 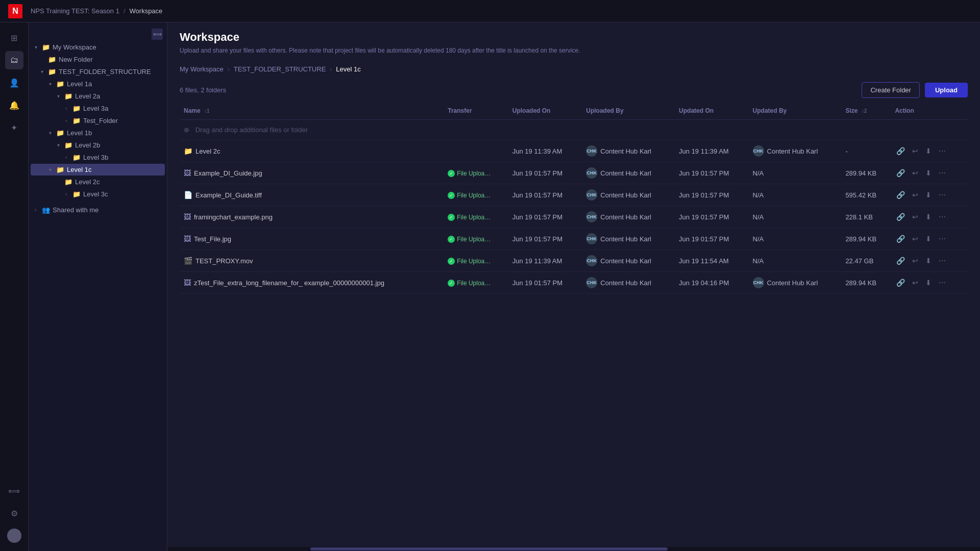 I want to click on col-name: Name ↕1, so click(x=311, y=111).